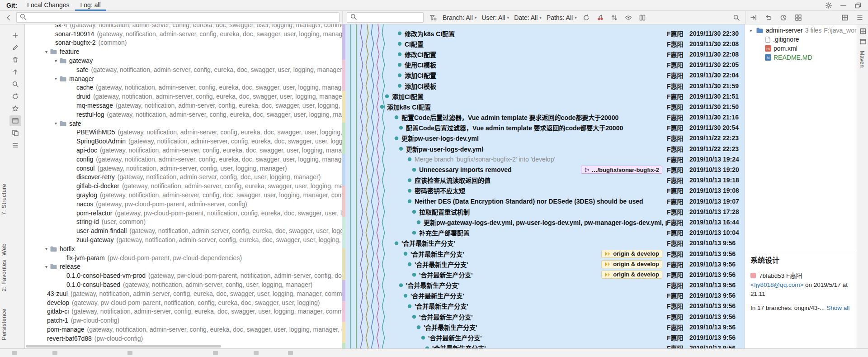 Image resolution: width=868 pixels, height=357 pixels. Describe the element at coordinates (4, 250) in the screenshot. I see `toolwindow-web: Web` at that location.